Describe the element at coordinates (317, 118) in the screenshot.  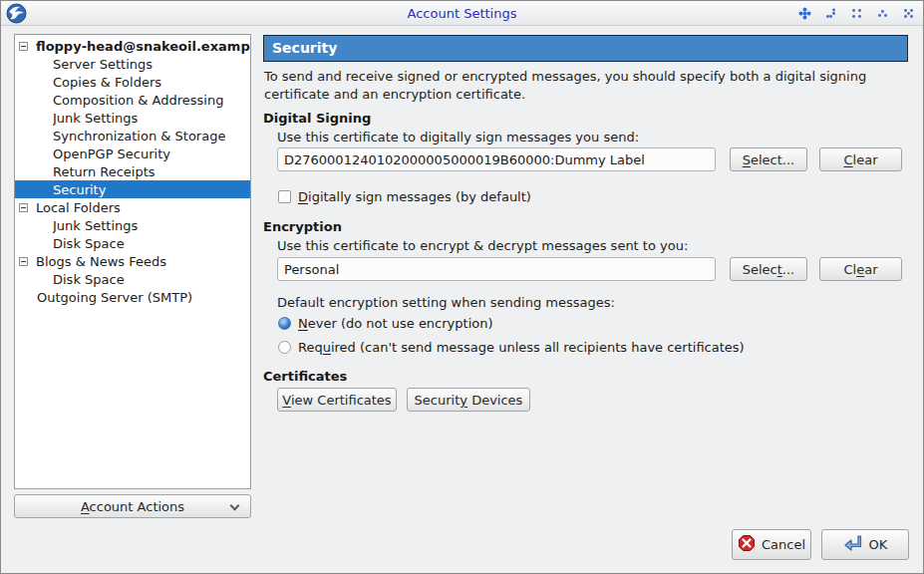
I see `digital-signing-heading: Digital Signing` at that location.